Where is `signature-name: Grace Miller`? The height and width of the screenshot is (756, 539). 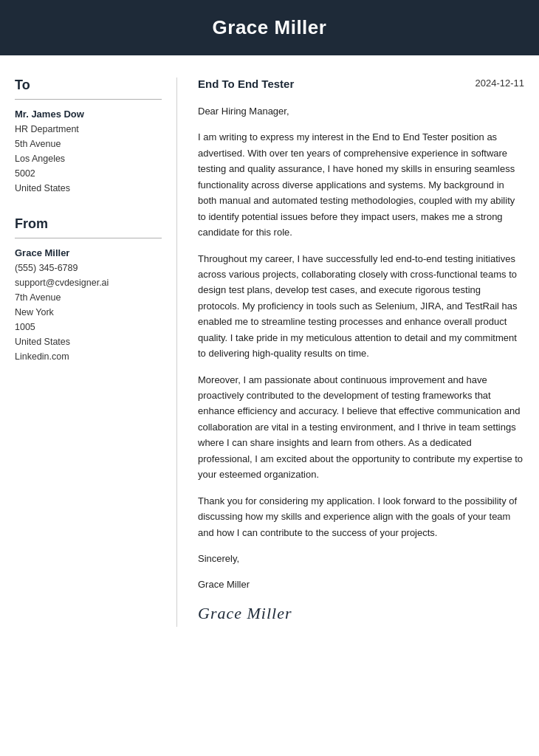 signature-name: Grace Miller is located at coordinates (361, 585).